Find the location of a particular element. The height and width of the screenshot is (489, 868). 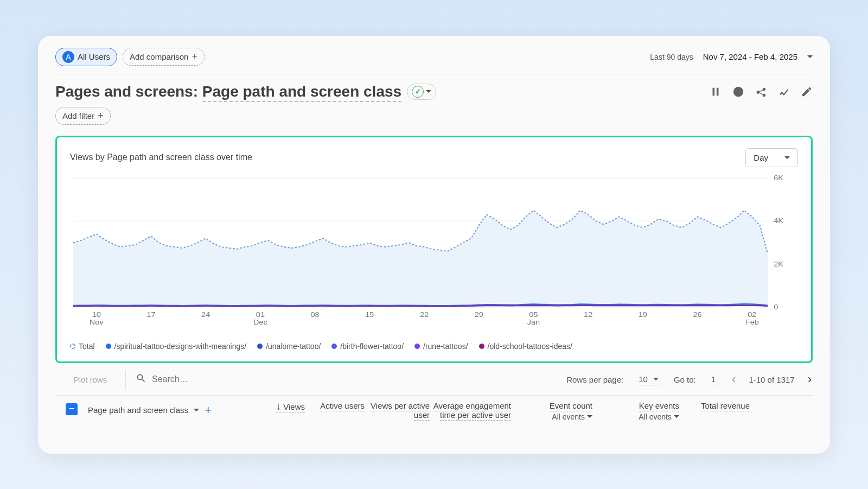

svg-text: 05 is located at coordinates (534, 314).